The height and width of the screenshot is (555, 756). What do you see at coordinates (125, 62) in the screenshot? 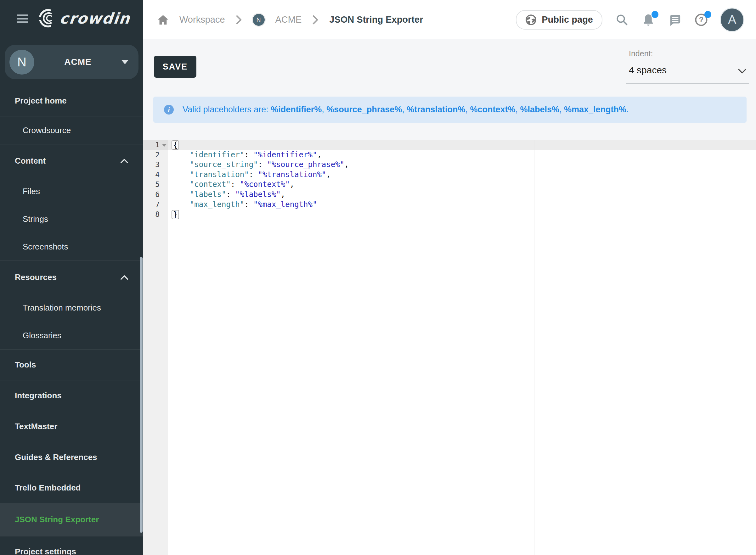
I see `caret-down-icon` at bounding box center [125, 62].